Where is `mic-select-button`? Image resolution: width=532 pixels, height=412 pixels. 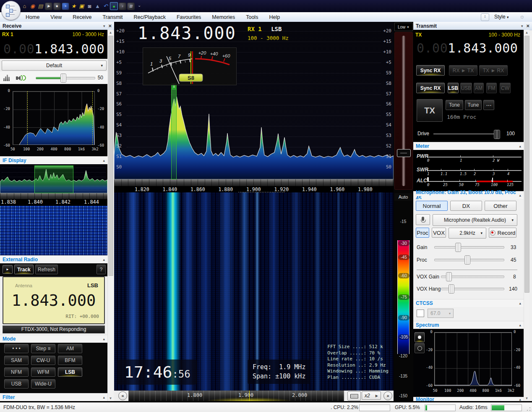 mic-select-button is located at coordinates (423, 220).